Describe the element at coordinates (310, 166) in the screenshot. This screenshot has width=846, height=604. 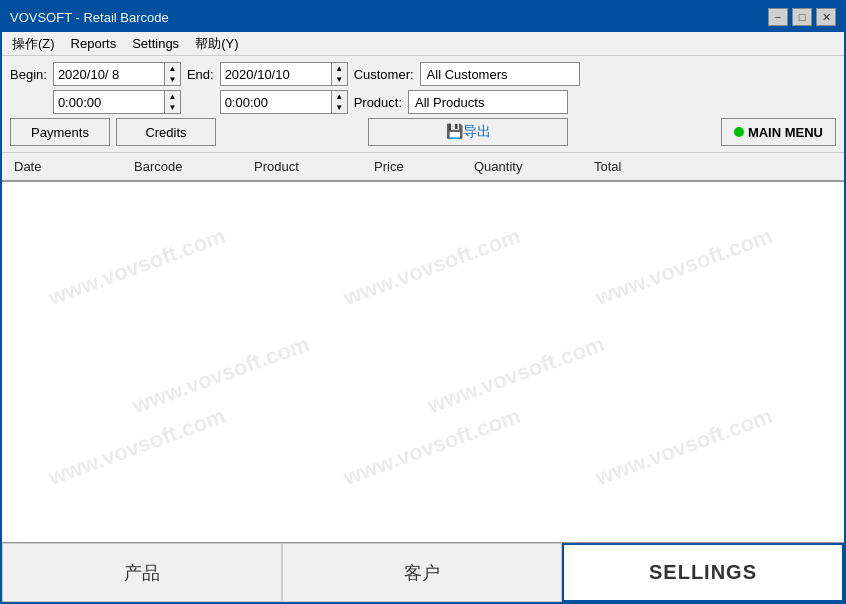
I see `col-product: Product` at that location.